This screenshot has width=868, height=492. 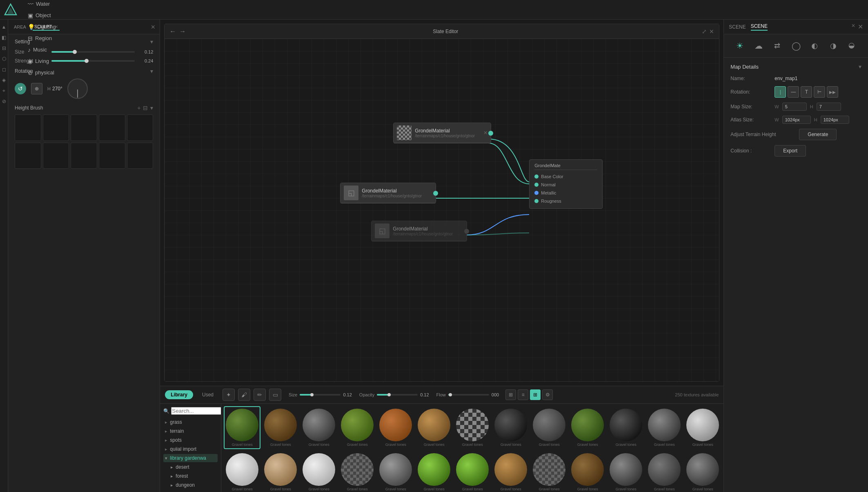 I want to click on rot-icon-1: |, so click(x=780, y=92).